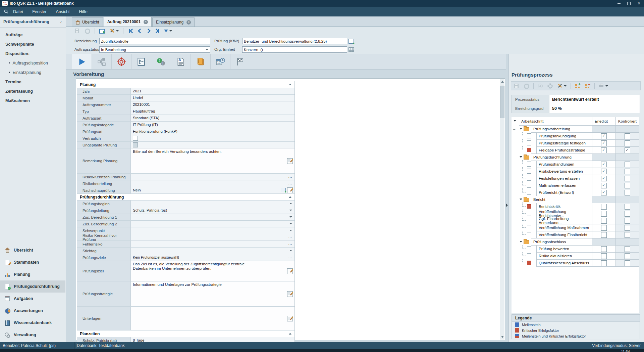 This screenshot has height=352, width=644. I want to click on previous-record-button, so click(140, 31).